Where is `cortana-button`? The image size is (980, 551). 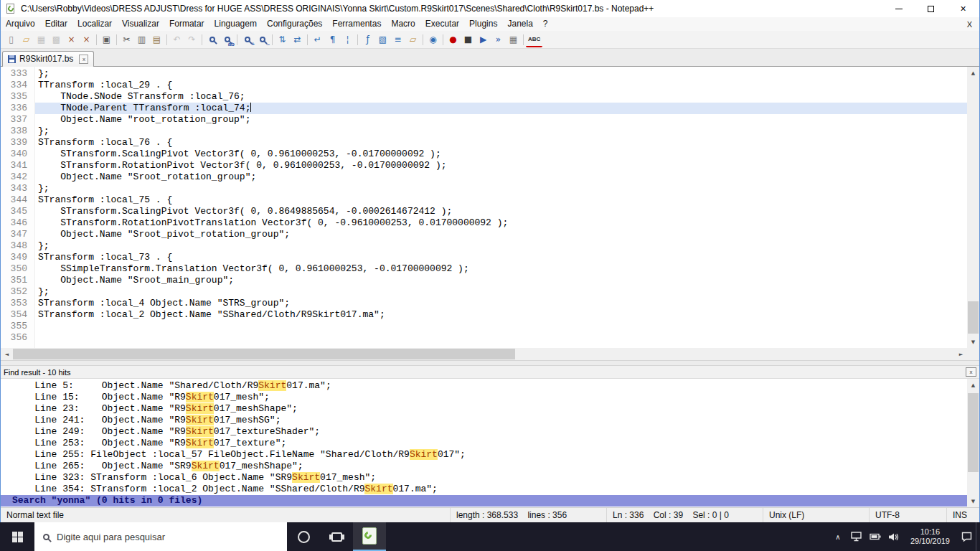
cortana-button is located at coordinates (303, 537).